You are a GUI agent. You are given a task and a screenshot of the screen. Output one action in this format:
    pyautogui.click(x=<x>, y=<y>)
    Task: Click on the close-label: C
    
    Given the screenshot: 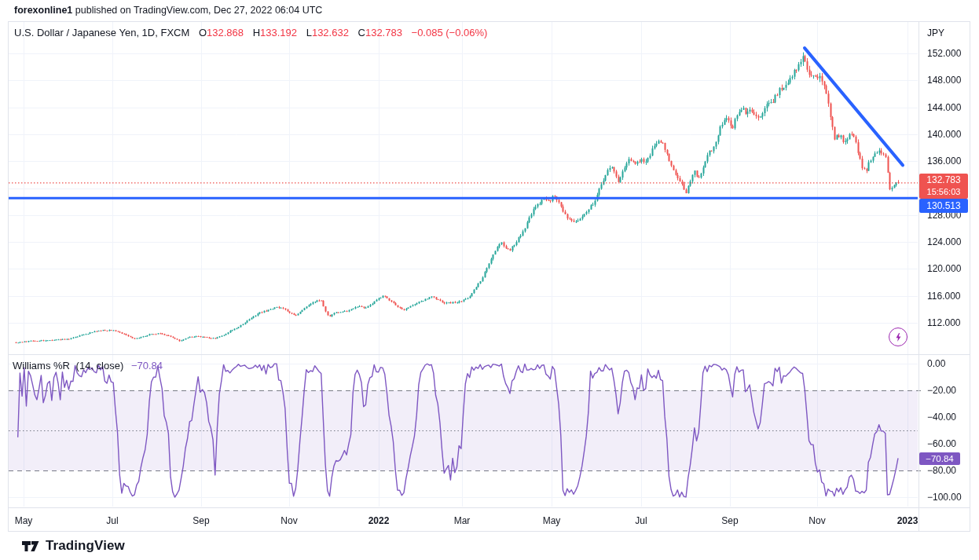 What is the action you would take?
    pyautogui.click(x=361, y=33)
    